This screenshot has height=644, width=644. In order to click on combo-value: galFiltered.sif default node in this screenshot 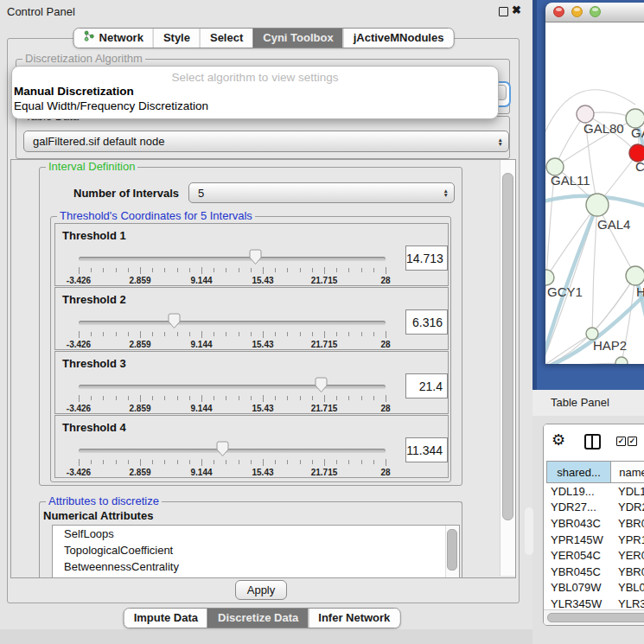, I will do `click(94, 142)`.